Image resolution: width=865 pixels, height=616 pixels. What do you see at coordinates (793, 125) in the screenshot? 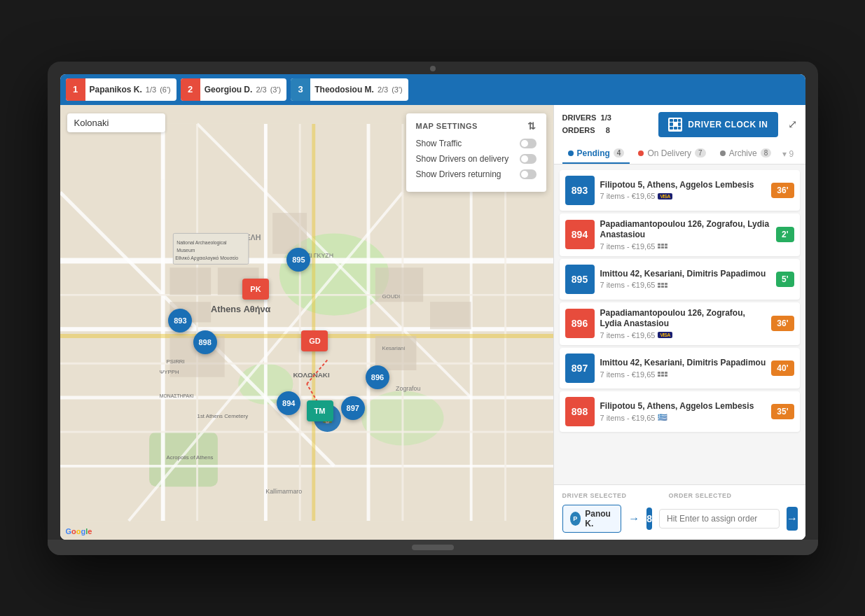
I see `expand-icon: ⤢` at bounding box center [793, 125].